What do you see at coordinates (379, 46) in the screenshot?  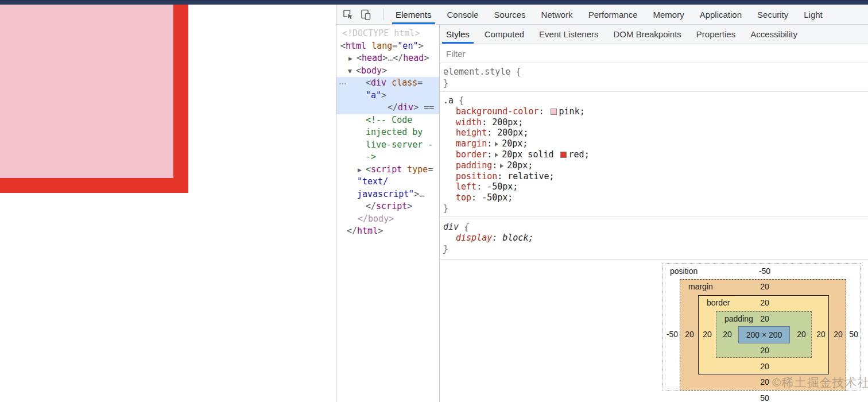 I see `token-a: lang` at bounding box center [379, 46].